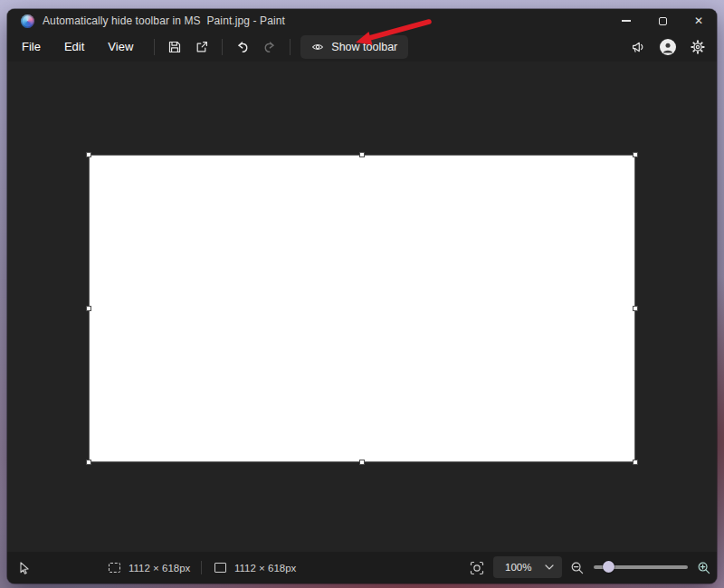 This screenshot has height=588, width=724. I want to click on paint-logo, so click(27, 22).